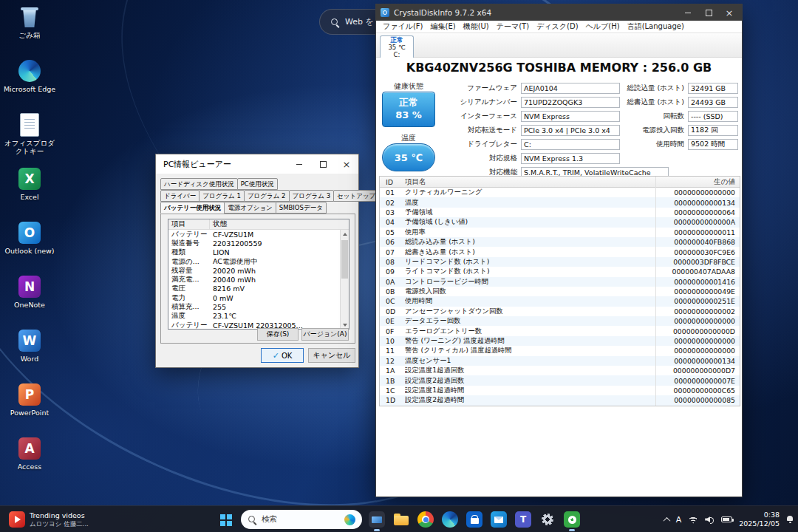  What do you see at coordinates (30, 83) in the screenshot?
I see `desktop-icon: Microsoft Edge` at bounding box center [30, 83].